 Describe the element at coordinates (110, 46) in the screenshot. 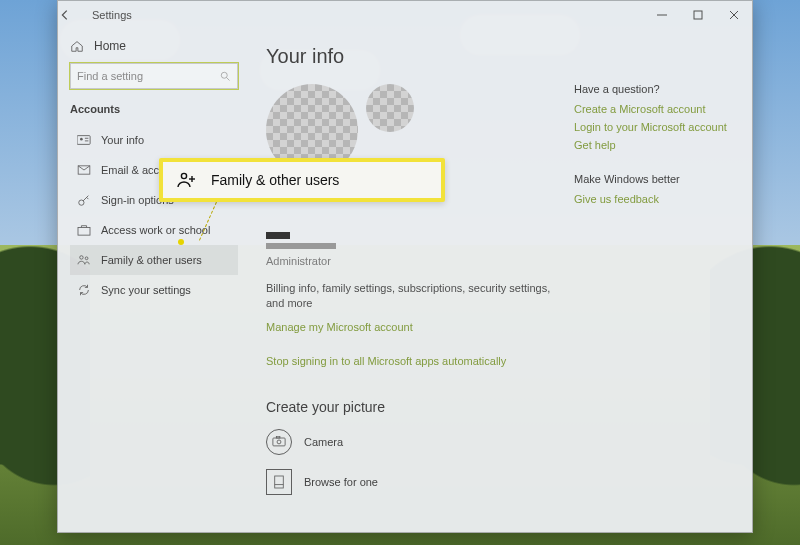

I see `sidebar-home-label: Home` at that location.